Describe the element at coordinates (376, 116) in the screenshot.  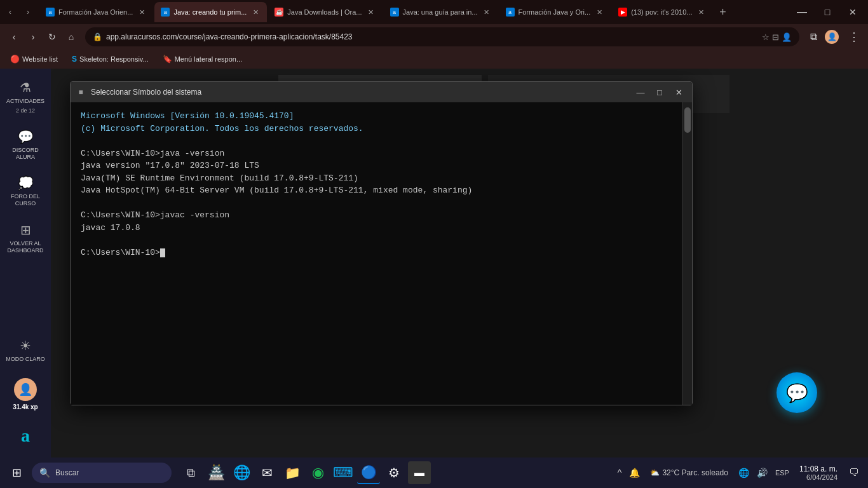
I see `terminal-line-1: Microsoft Windows [Versión 10.0.19045.41…` at that location.